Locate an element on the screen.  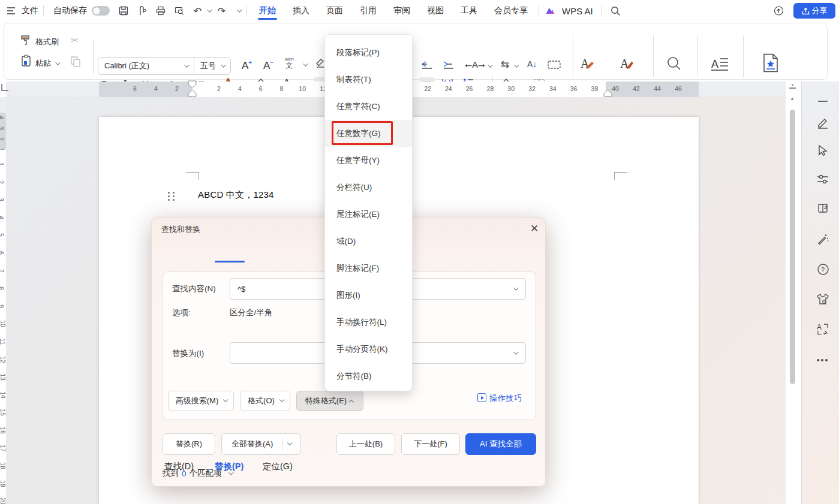
font-name-combo: Calibri (正文) 五号 is located at coordinates (164, 66).